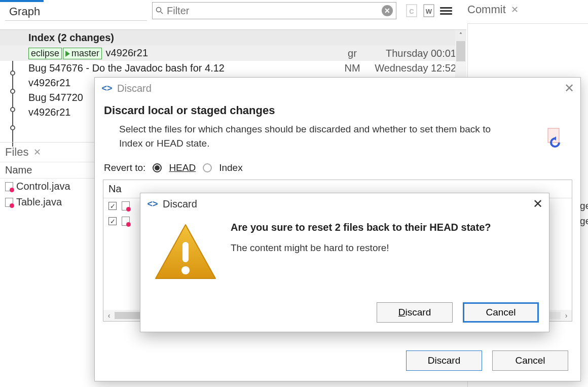 Image resolution: width=588 pixels, height=387 pixels. What do you see at coordinates (182, 168) in the screenshot?
I see `radio-head-label: HEAD` at bounding box center [182, 168].